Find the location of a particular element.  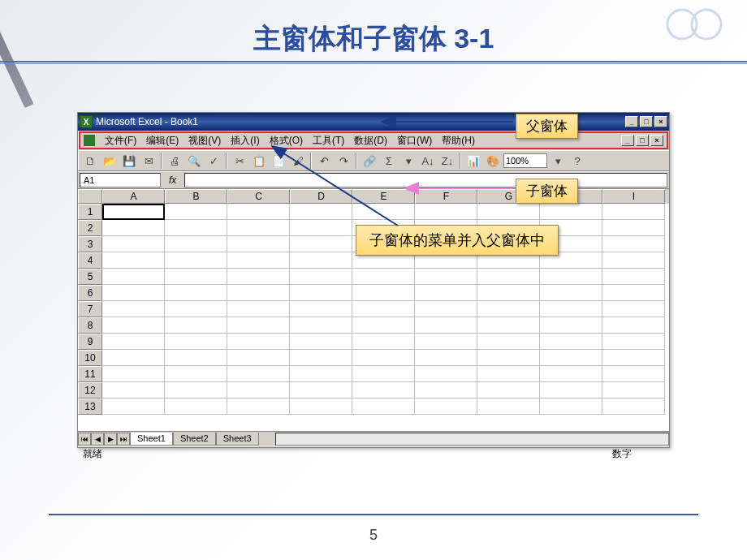

tab-prev-icon: ◀ is located at coordinates (97, 439).